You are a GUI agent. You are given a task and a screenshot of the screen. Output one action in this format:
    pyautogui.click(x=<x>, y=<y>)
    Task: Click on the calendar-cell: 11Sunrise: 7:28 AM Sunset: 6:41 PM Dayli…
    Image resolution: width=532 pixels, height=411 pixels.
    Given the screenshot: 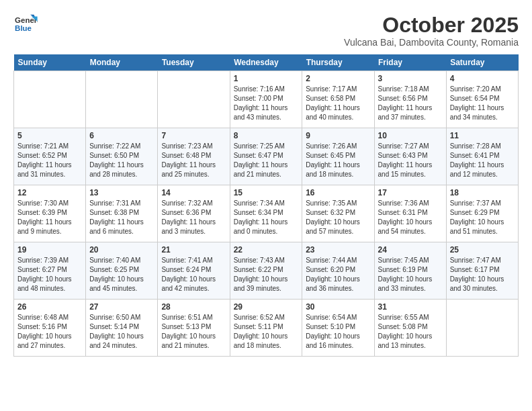 What is the action you would take?
    pyautogui.click(x=482, y=157)
    